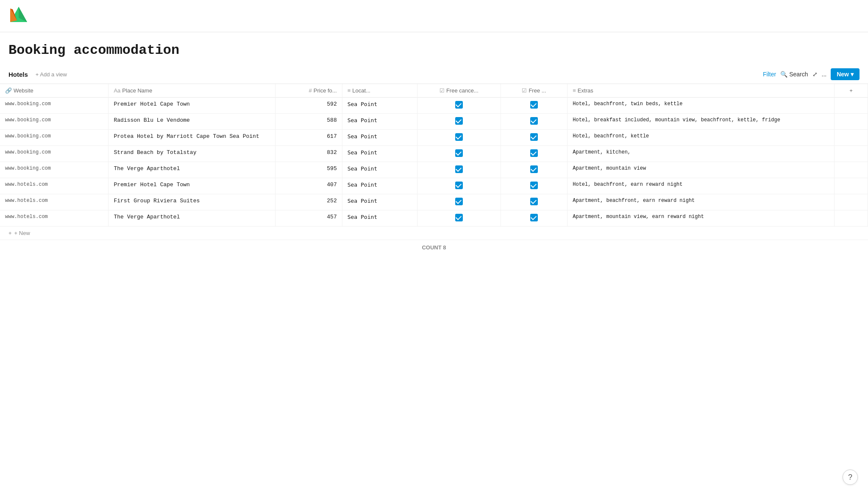 The height and width of the screenshot is (495, 868). What do you see at coordinates (10, 233) in the screenshot?
I see `add-row-icon: +` at bounding box center [10, 233].